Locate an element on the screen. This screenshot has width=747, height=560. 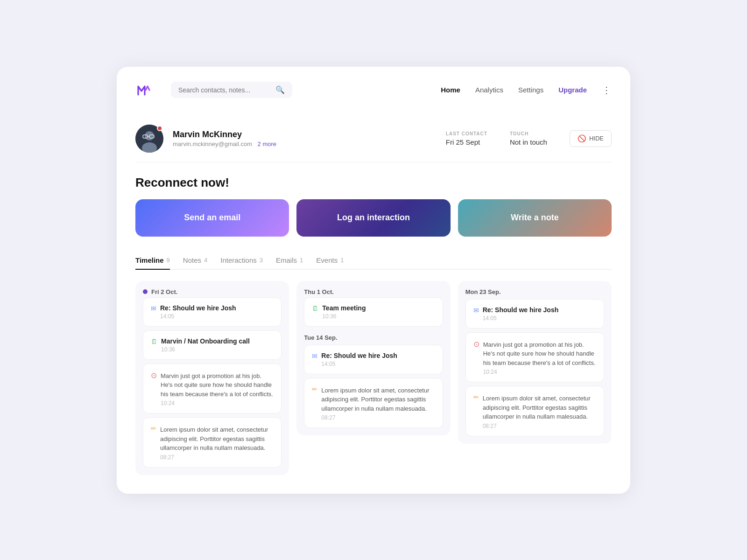
nav-home: Home is located at coordinates (451, 90).